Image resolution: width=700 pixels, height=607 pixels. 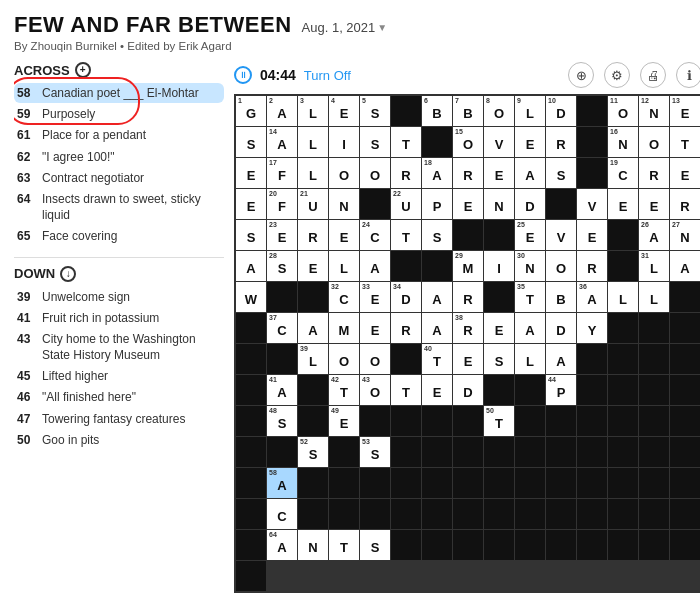 What do you see at coordinates (406, 204) in the screenshot?
I see `cell-3-4: 22U` at bounding box center [406, 204].